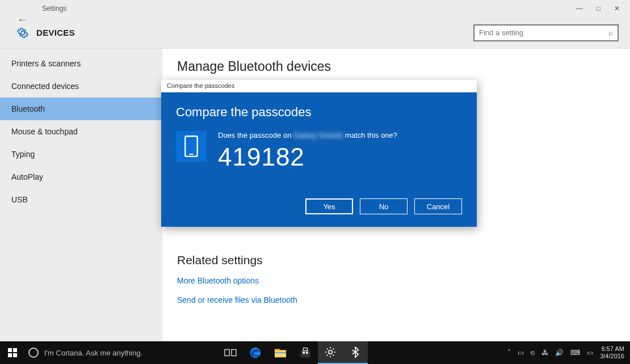 Image resolution: width=630 pixels, height=364 pixels. What do you see at coordinates (28, 109) in the screenshot?
I see `sidebar-item-label: Bluetooth` at bounding box center [28, 109].